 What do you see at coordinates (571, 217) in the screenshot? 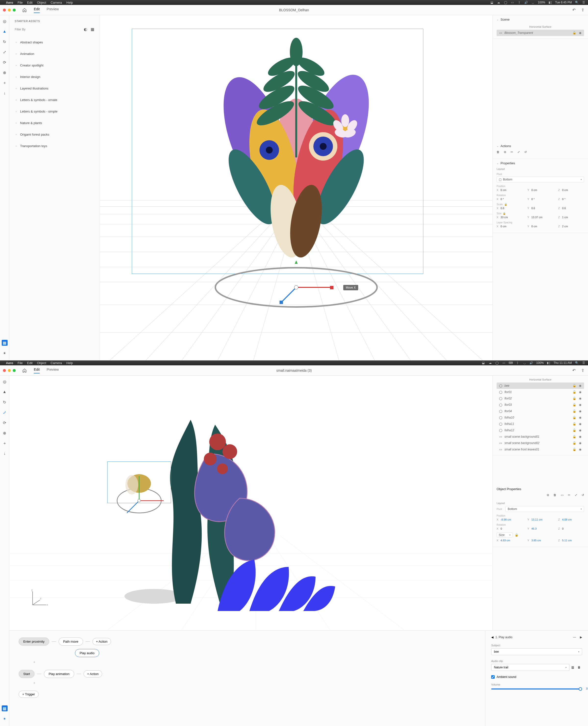
I see `size-z: Z1 cm` at bounding box center [571, 217].